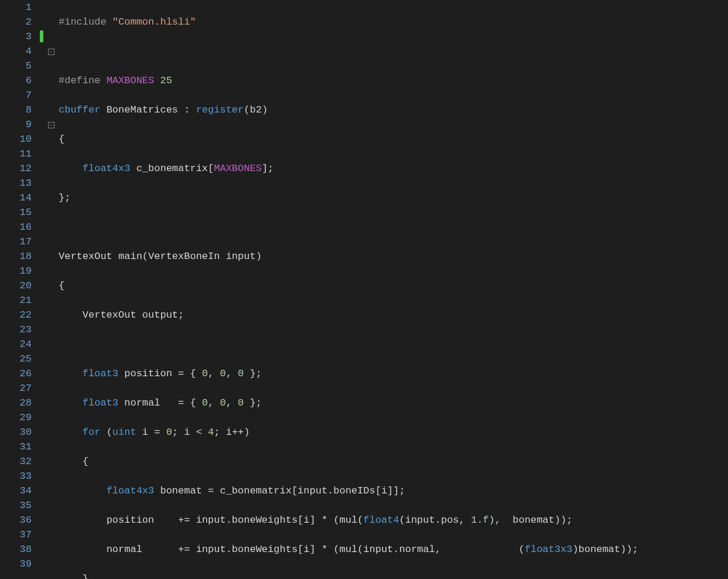  What do you see at coordinates (16, 36) in the screenshot?
I see `line-number: 3` at bounding box center [16, 36].